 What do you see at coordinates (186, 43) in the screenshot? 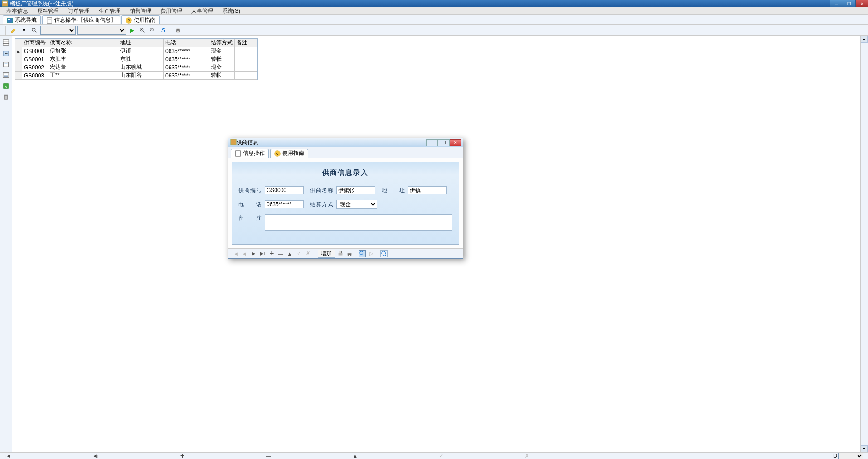
I see `grid-header: 电话` at bounding box center [186, 43].